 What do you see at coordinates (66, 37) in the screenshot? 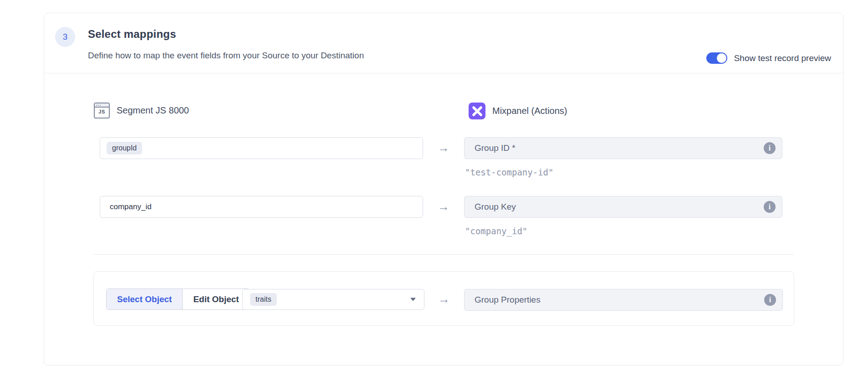
I see `step-number: 3` at bounding box center [66, 37].